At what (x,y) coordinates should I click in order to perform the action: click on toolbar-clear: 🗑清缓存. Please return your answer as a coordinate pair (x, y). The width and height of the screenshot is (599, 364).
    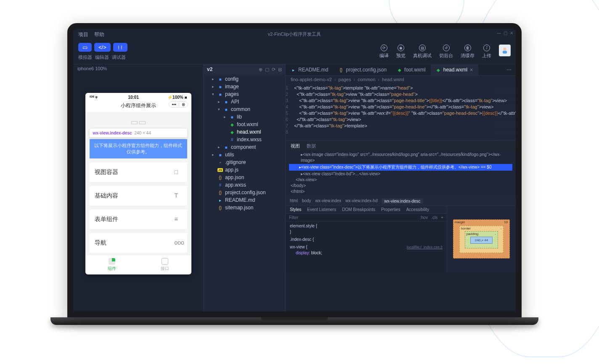
    Looking at the image, I should click on (468, 52).